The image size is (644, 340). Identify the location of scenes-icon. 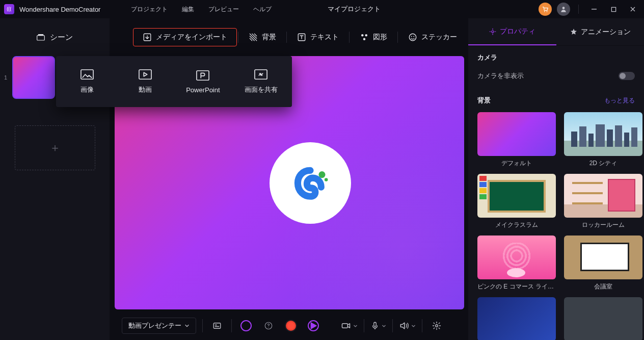
(41, 37).